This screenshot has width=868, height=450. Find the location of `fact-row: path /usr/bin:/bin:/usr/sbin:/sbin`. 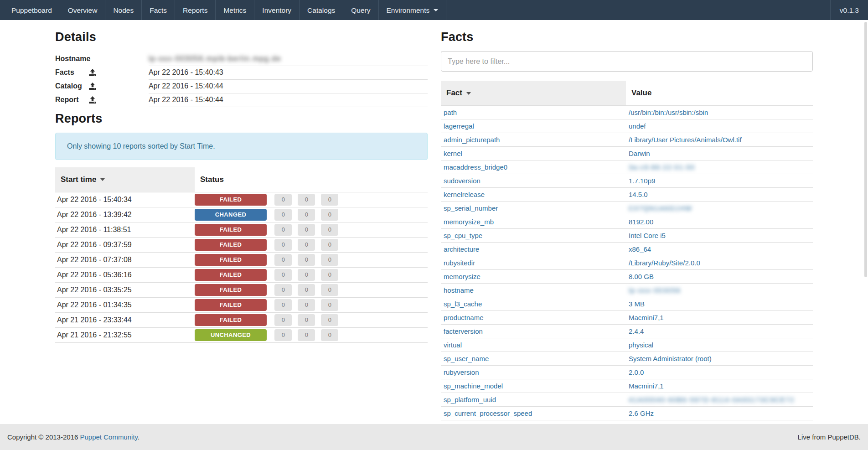

fact-row: path /usr/bin:/bin:/usr/sbin:/sbin is located at coordinates (627, 113).